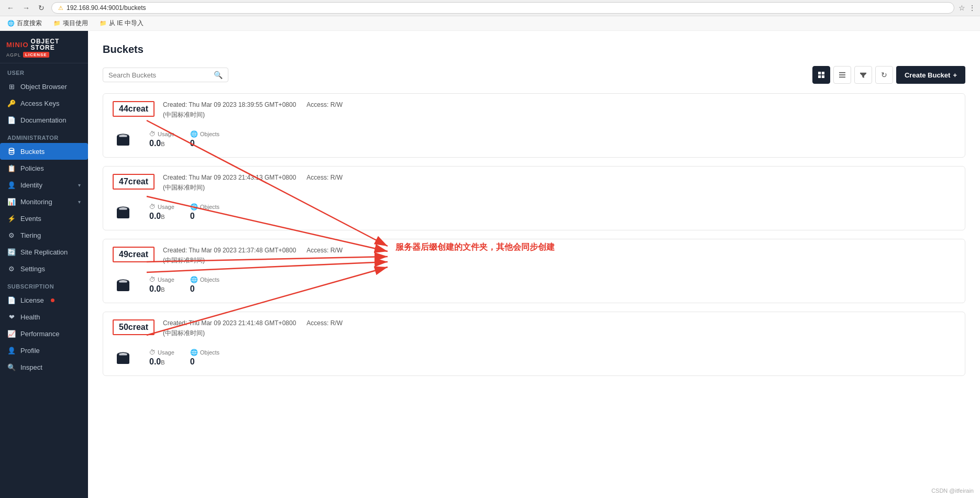 The width and height of the screenshot is (980, 498). I want to click on monitoring-icon: 📊, so click(12, 202).